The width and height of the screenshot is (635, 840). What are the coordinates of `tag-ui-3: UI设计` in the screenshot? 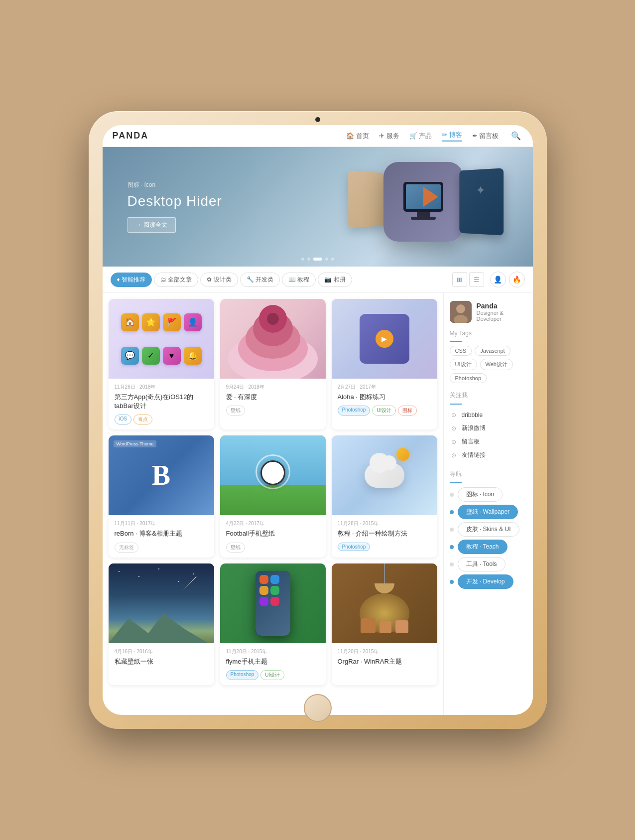 It's located at (384, 411).